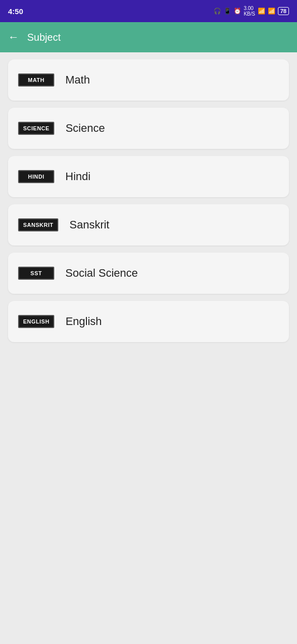  Describe the element at coordinates (149, 177) in the screenshot. I see `subject-card-hindi: HINDIHindi` at that location.